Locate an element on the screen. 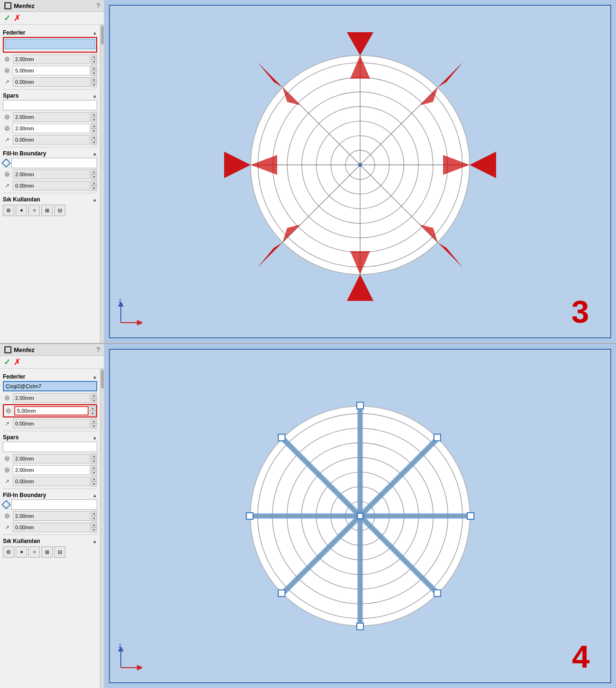 The image size is (616, 688). spars-spin1-2: ▲▼ is located at coordinates (94, 459).